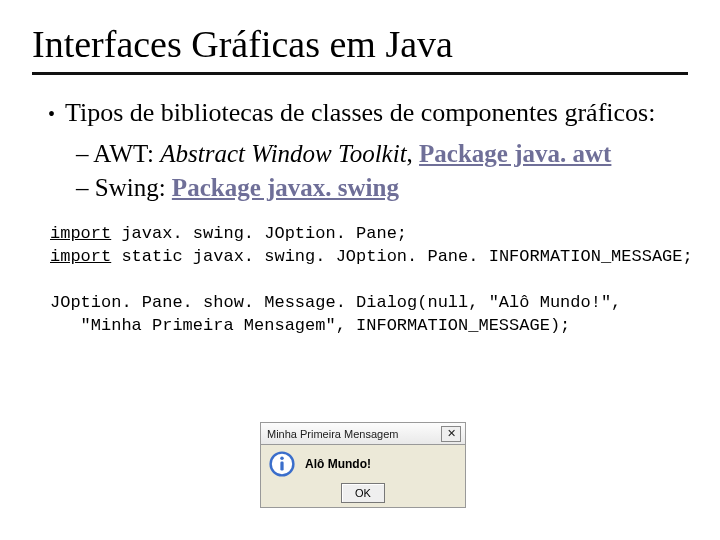 This screenshot has height=540, width=720. I want to click on code-line1-rest: javax. swing. JOption. Pane;, so click(259, 234).